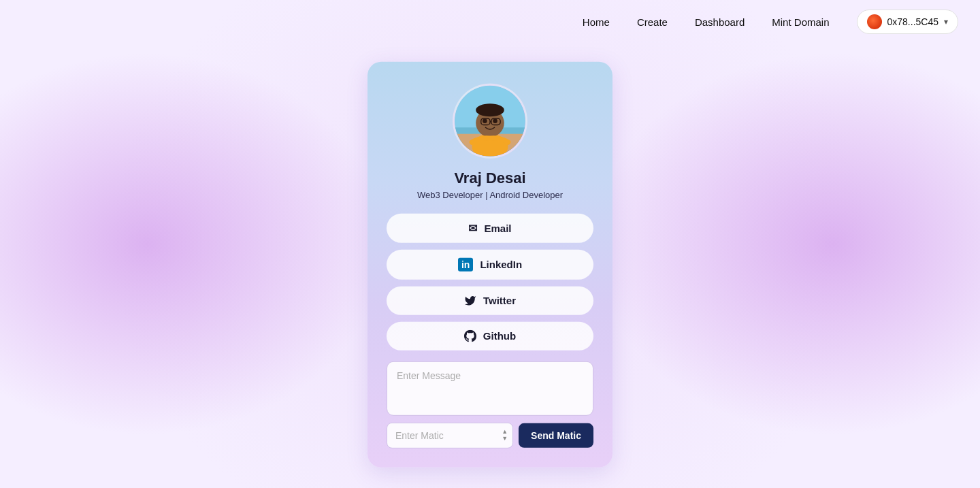 This screenshot has height=488, width=980. What do you see at coordinates (913, 22) in the screenshot?
I see `wallet-address: 0x78...5C45` at bounding box center [913, 22].